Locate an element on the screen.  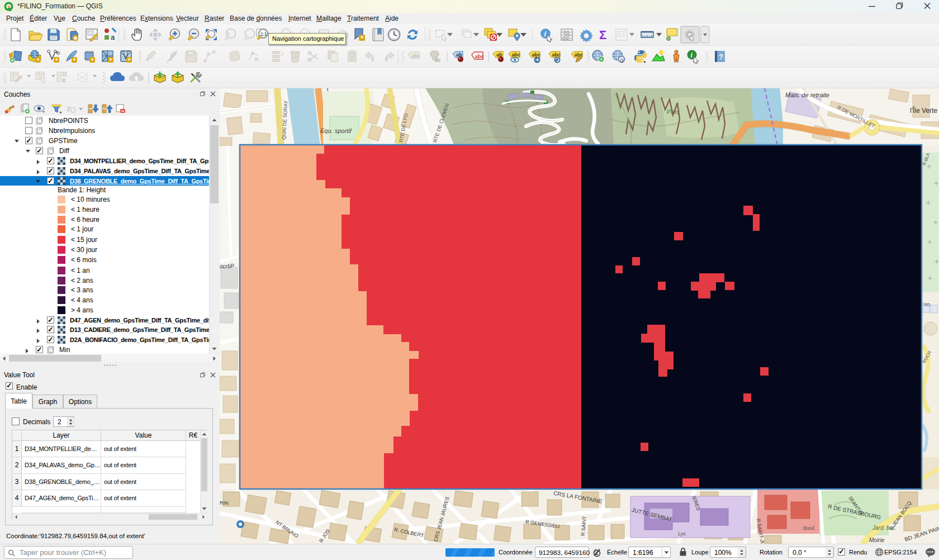
svg-text: ocrtiP is located at coordinates (227, 266).